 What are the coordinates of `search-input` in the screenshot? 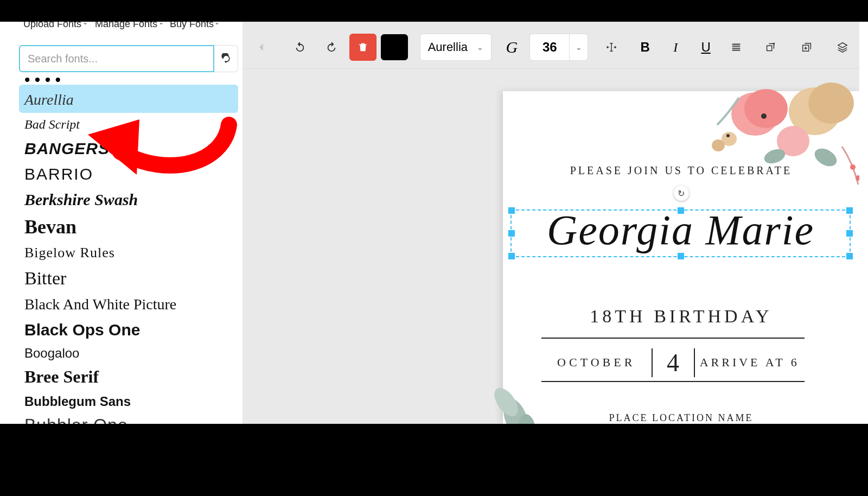 It's located at (117, 59).